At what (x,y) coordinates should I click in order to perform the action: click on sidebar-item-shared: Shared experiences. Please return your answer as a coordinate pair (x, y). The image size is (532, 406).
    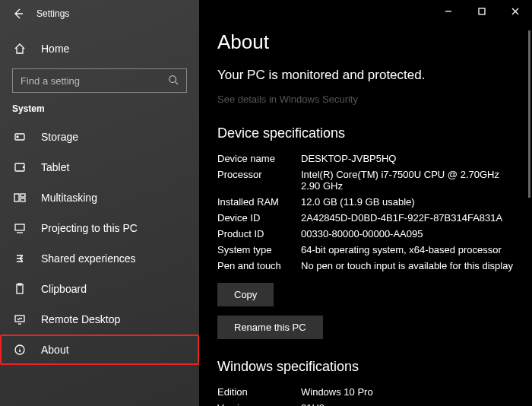
    Looking at the image, I should click on (100, 259).